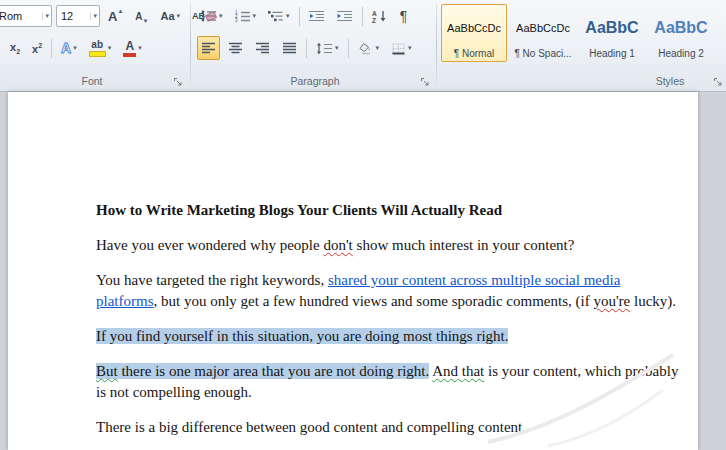 Image resolution: width=726 pixels, height=450 pixels. Describe the element at coordinates (11, 16) in the screenshot. I see `font-name-value: Rom` at that location.